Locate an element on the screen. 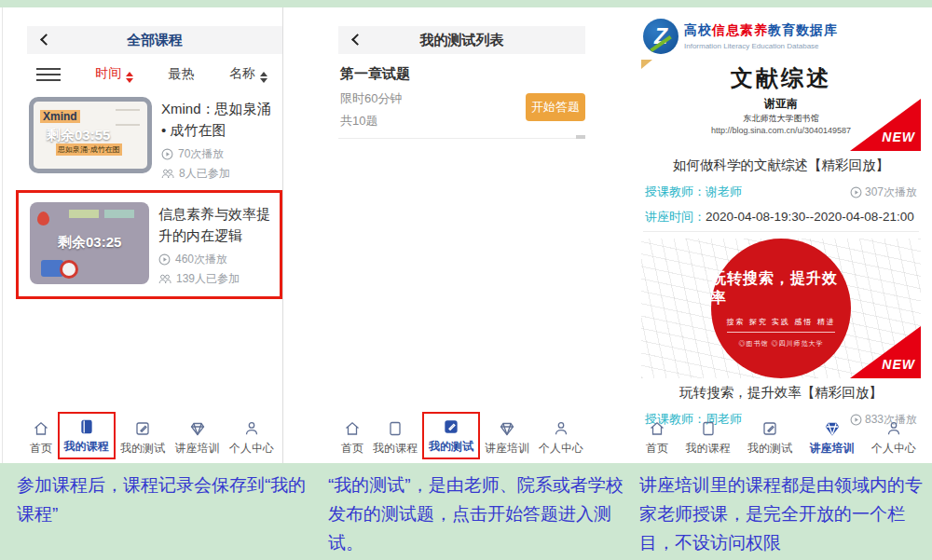 The height and width of the screenshot is (560, 932). course-thumbnail: 剩余03:25 is located at coordinates (89, 243).